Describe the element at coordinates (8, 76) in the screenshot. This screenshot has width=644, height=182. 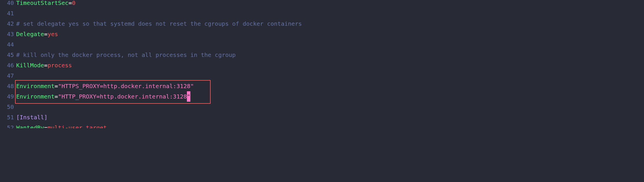
I see `line-number: 47` at that location.